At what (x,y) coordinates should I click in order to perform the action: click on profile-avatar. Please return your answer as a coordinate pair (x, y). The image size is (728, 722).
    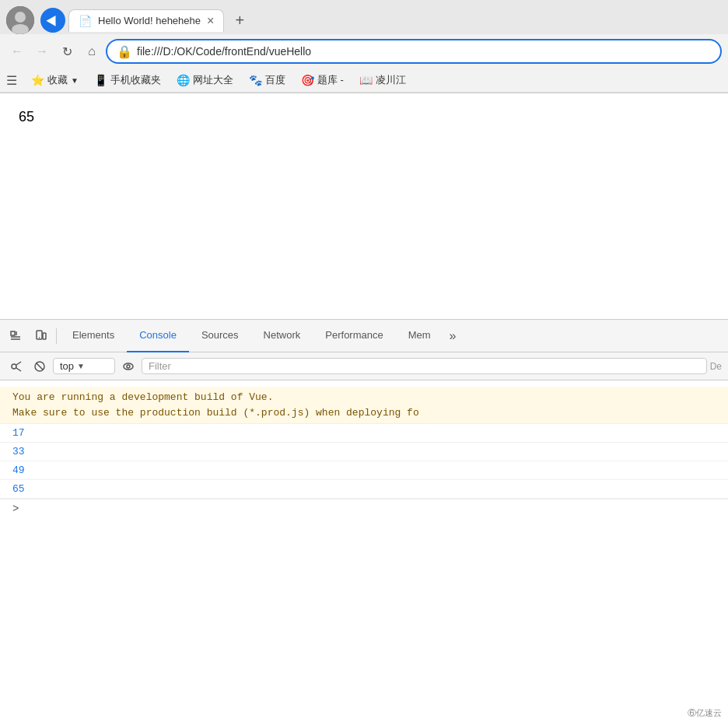
    Looking at the image, I should click on (20, 20).